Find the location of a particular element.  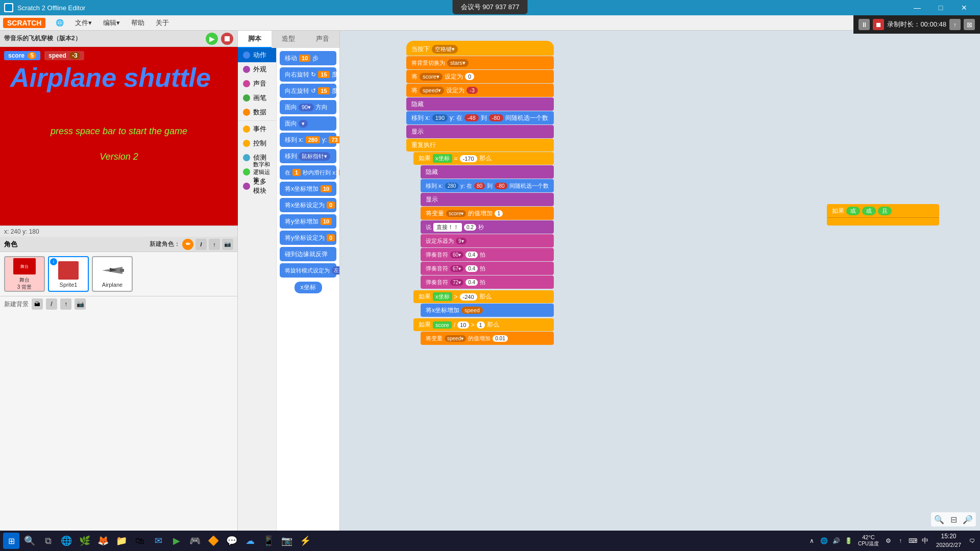

block-set-score: 将 score▾ 设定为 0 is located at coordinates (480, 77).